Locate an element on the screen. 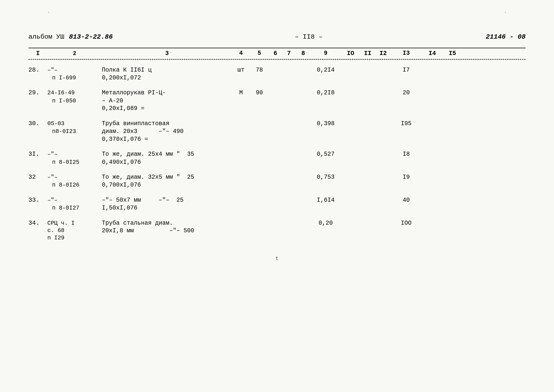 The width and height of the screenshot is (554, 392). row-34-page: IOO is located at coordinates (406, 223).